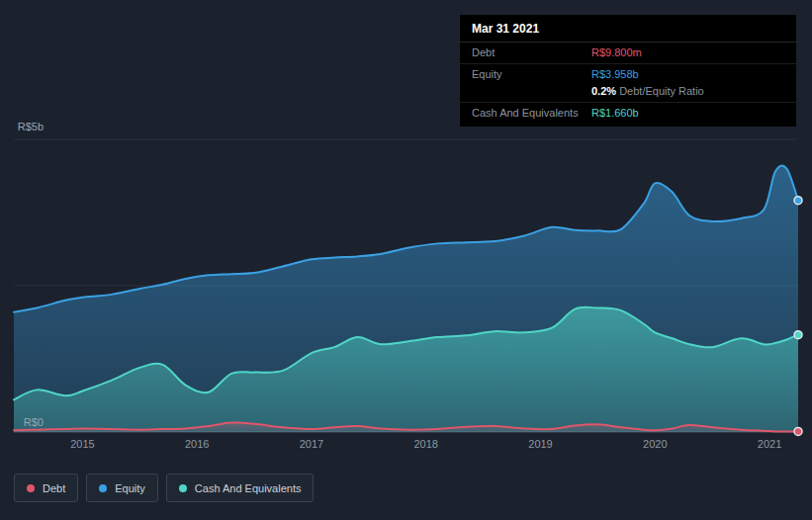  Describe the element at coordinates (164, 488) in the screenshot. I see `chart-legend: Debt Equity Cash And Equivalents` at that location.